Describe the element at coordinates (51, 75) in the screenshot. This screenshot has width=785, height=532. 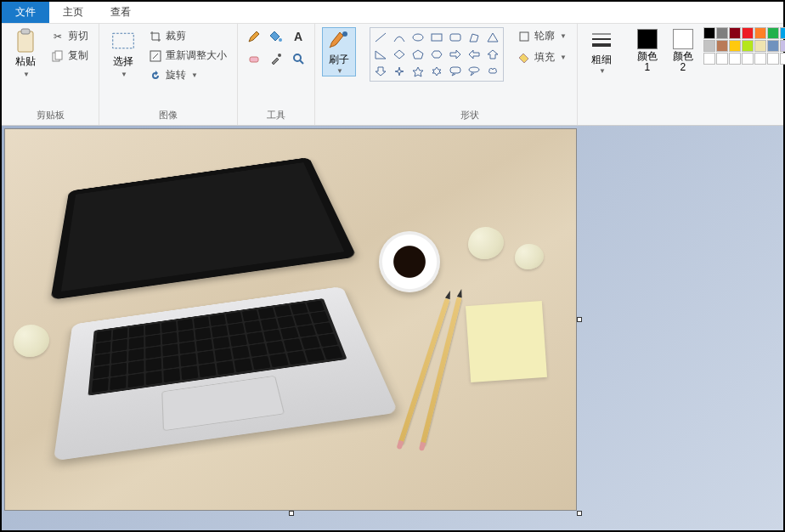
I see `group-clipboard: 粘贴 ▼ ✂ 剪切 复制 剪贴板` at that location.